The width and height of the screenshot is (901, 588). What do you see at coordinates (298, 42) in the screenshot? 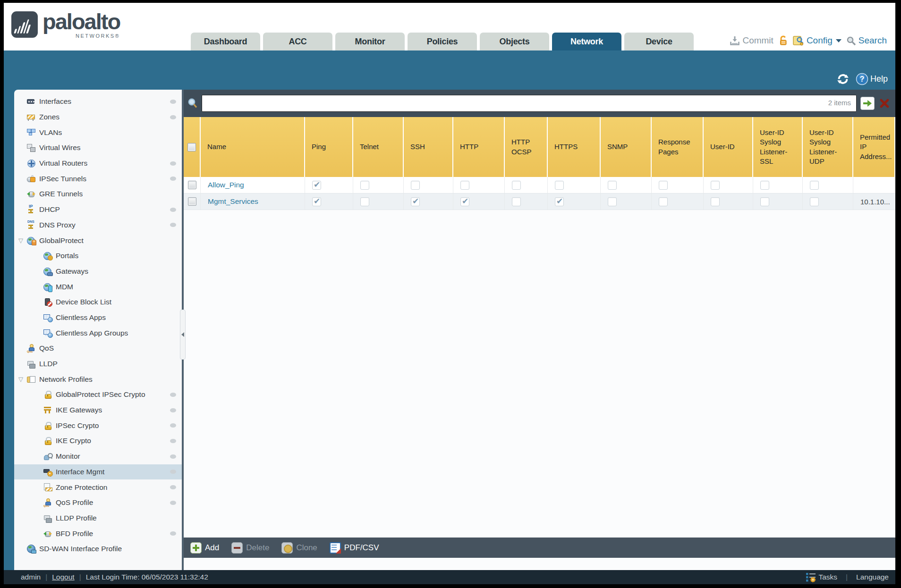
I see `tab-acc: ACC` at bounding box center [298, 42].